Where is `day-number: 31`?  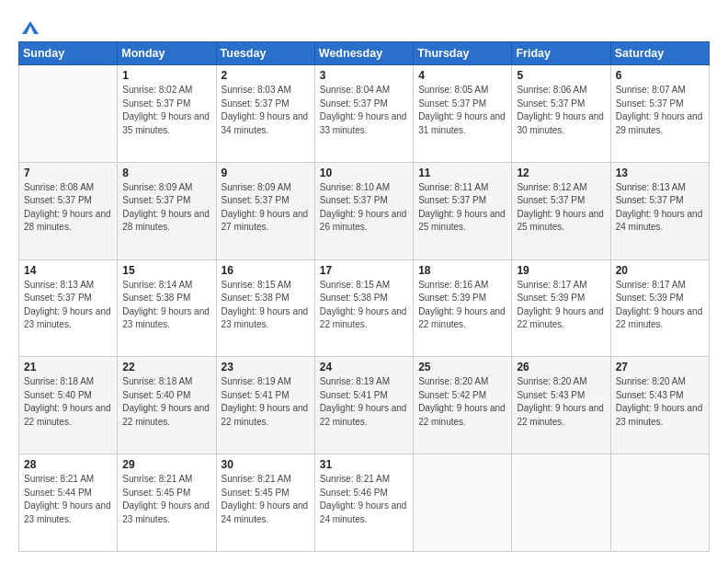 day-number: 31 is located at coordinates (364, 465).